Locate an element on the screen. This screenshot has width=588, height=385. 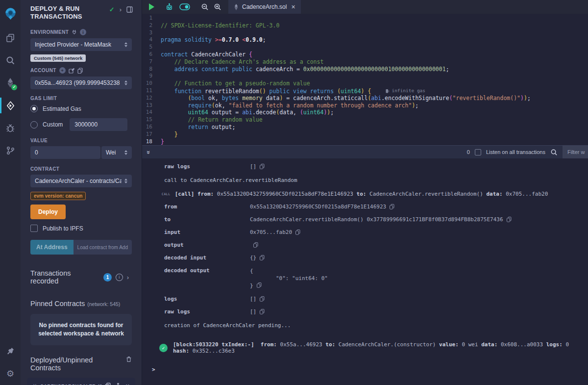
value-unit-select: Wei is located at coordinates (117, 153).